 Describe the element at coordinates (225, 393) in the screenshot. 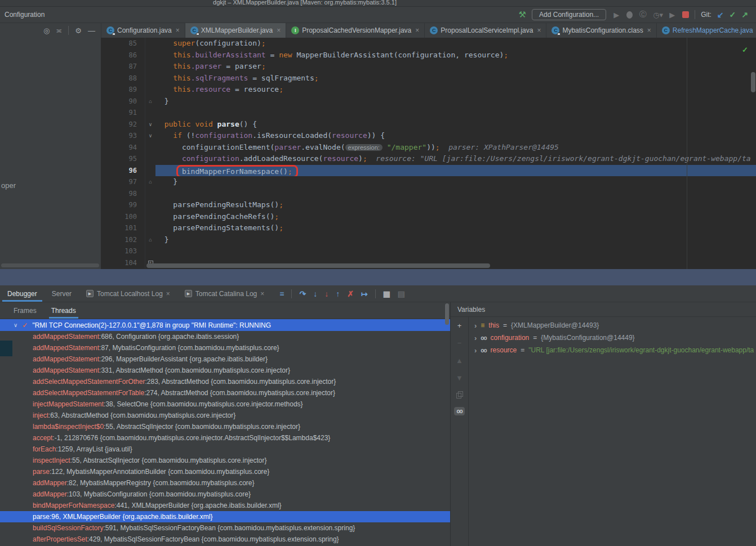

I see `stack-frame-row: addSelectMappedStatementForTable:274, Ab…` at that location.